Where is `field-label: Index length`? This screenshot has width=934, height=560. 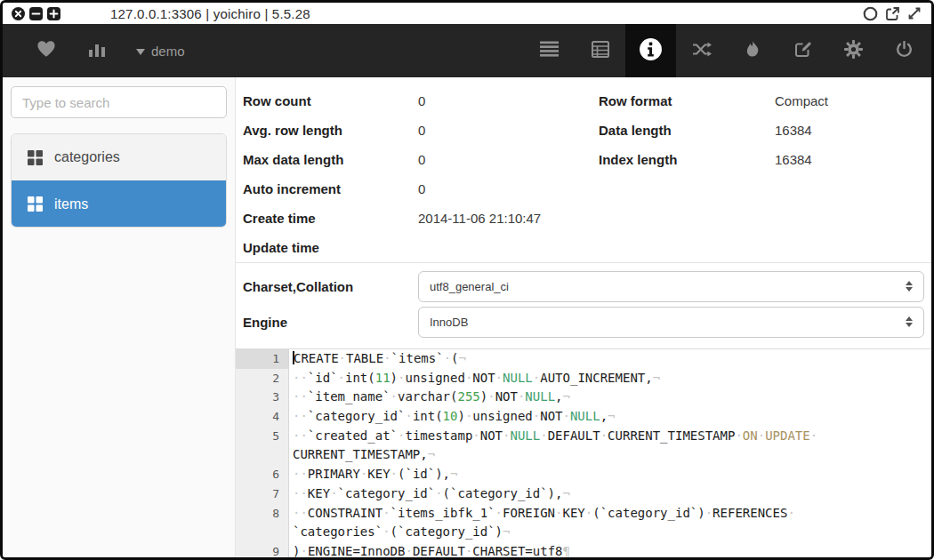 field-label: Index length is located at coordinates (687, 160).